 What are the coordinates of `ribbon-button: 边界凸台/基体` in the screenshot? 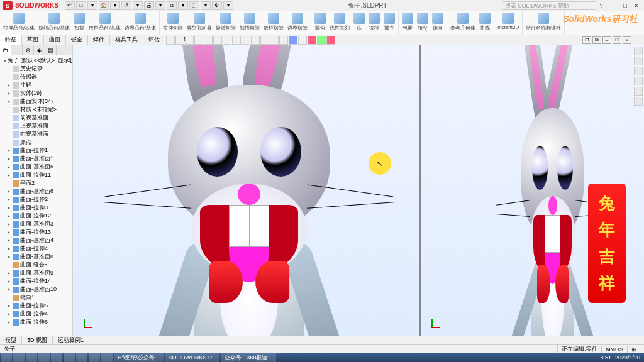 It's located at (140, 23).